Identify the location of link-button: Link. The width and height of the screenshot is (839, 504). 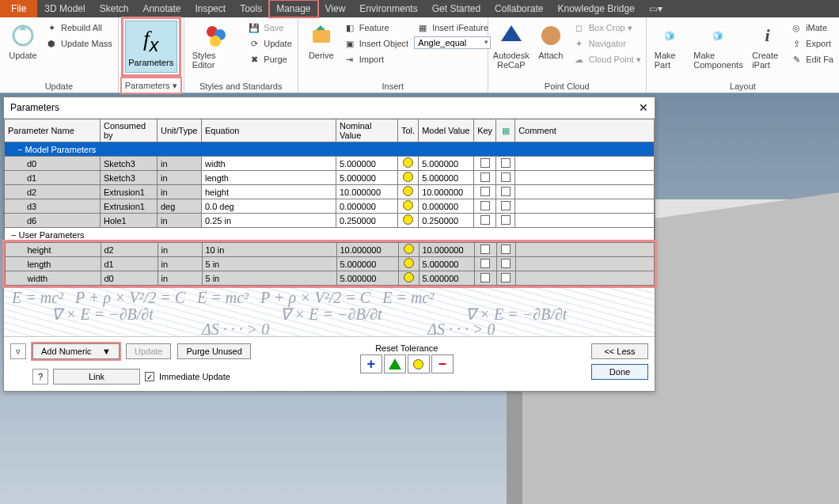
(97, 377).